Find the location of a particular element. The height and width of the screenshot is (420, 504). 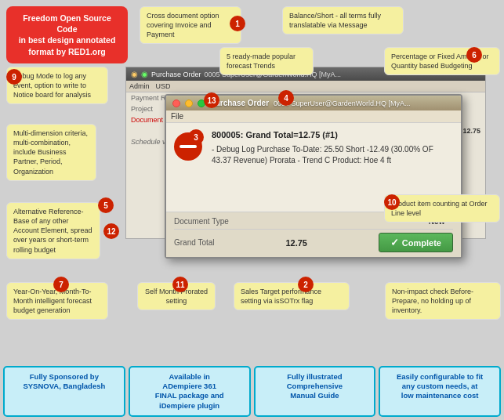

close-traffic-light is located at coordinates (176, 103).